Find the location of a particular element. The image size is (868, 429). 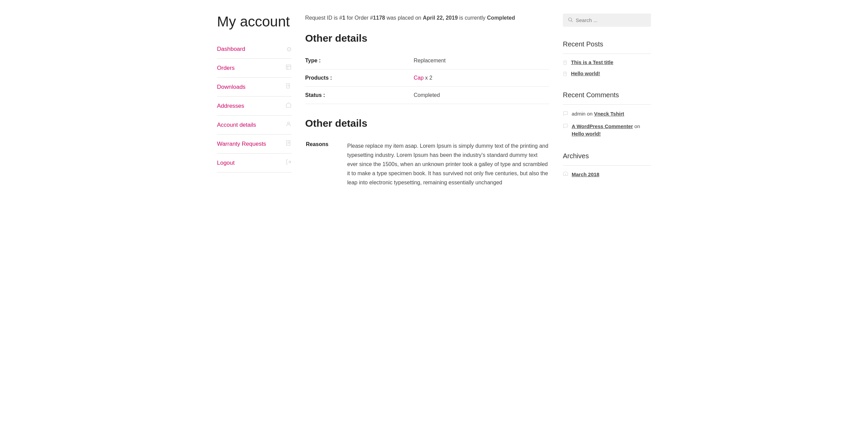

comment-text-2: A WordPress Commenter on Hello world! is located at coordinates (611, 130).